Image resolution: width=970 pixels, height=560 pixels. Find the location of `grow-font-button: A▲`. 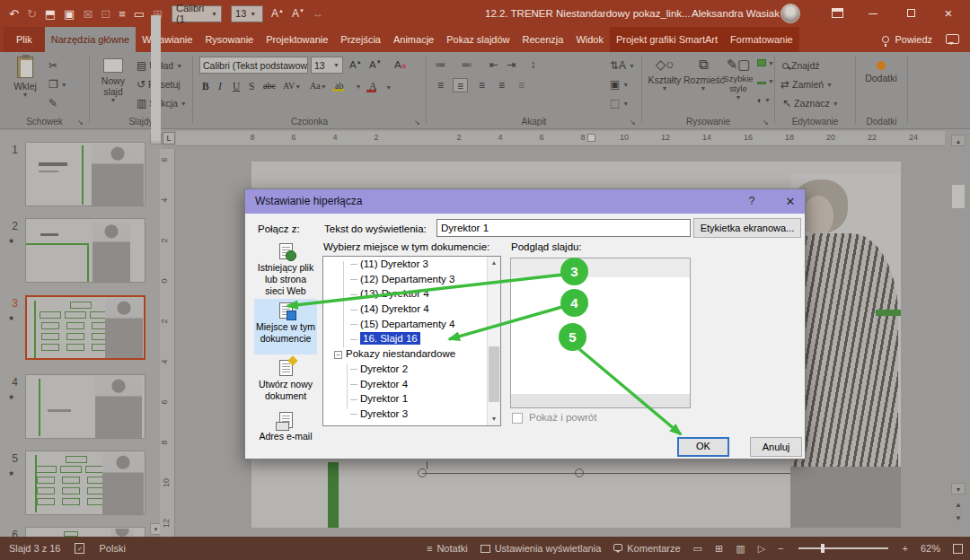

grow-font-button: A▲ is located at coordinates (356, 65).